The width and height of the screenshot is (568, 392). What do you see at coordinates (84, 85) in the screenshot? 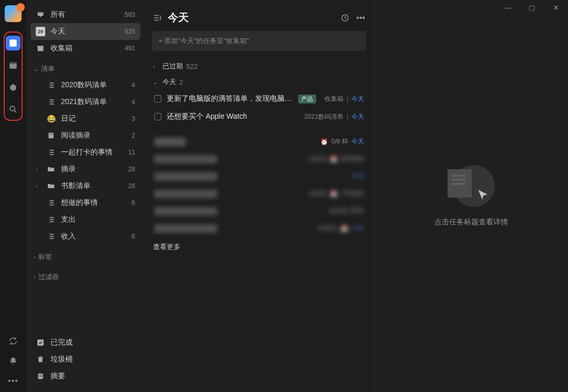
I see `list-label: 2020数码清单` at bounding box center [84, 85].